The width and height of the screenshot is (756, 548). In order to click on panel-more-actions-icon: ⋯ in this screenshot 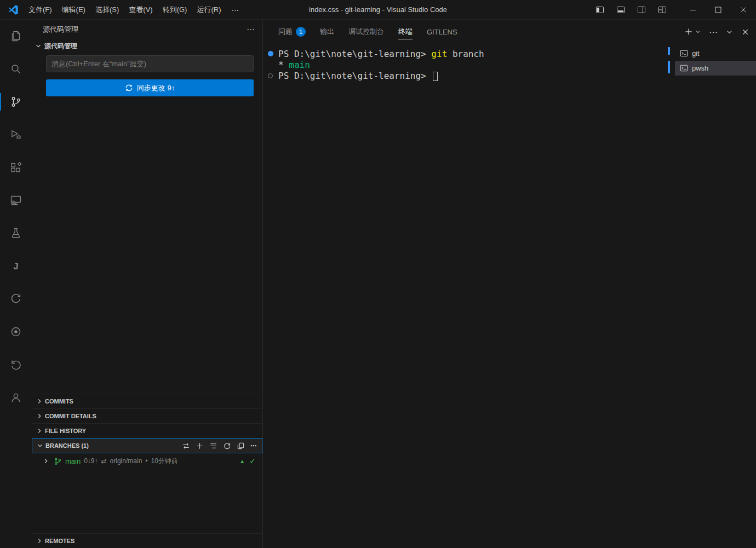, I will do `click(713, 32)`.